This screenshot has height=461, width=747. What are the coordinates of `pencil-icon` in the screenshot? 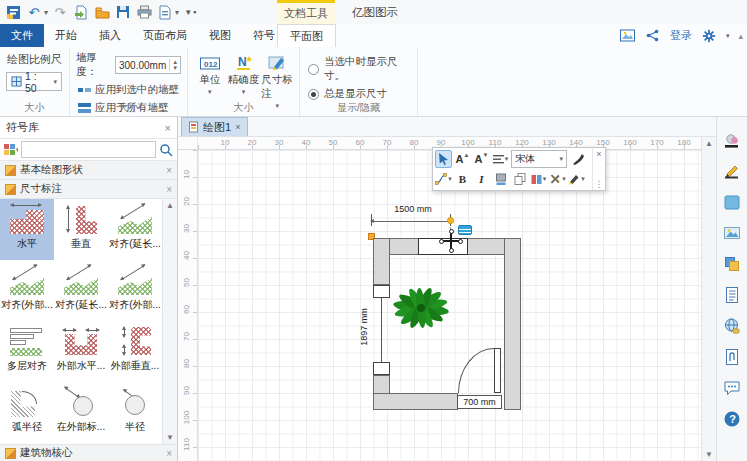 It's located at (732, 171).